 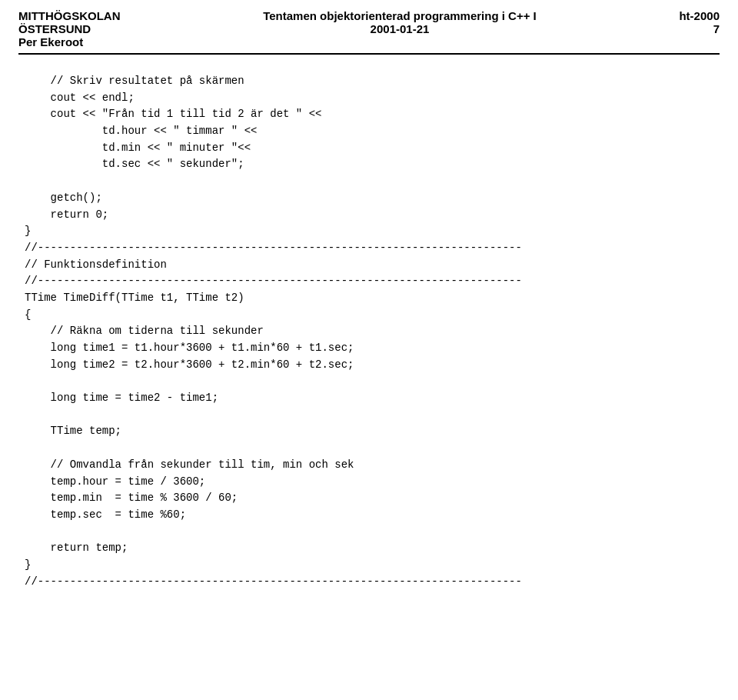 What do you see at coordinates (369, 29) in the screenshot?
I see `header-row: MITTHÖGSKOLAN ÖSTERSUND Per Ekeroot Tent…` at bounding box center [369, 29].